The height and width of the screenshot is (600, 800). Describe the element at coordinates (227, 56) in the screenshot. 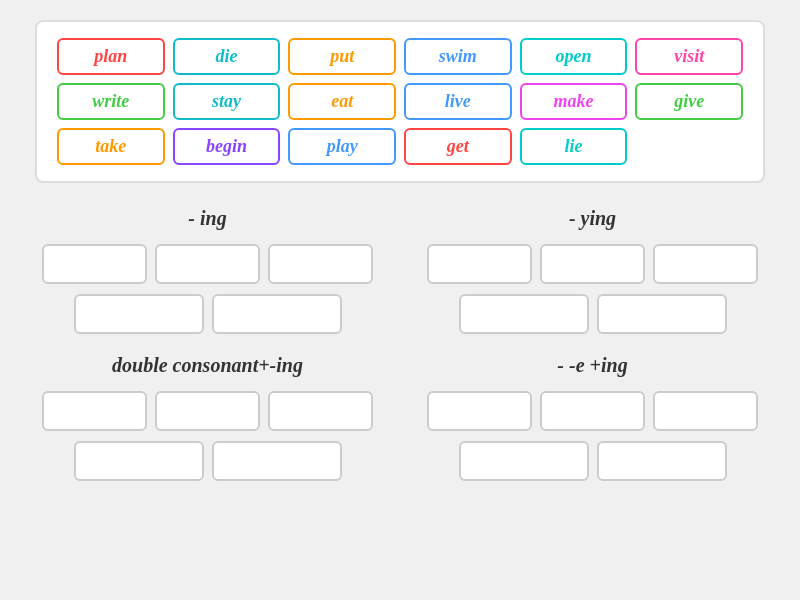

I see `word-chip: die` at that location.